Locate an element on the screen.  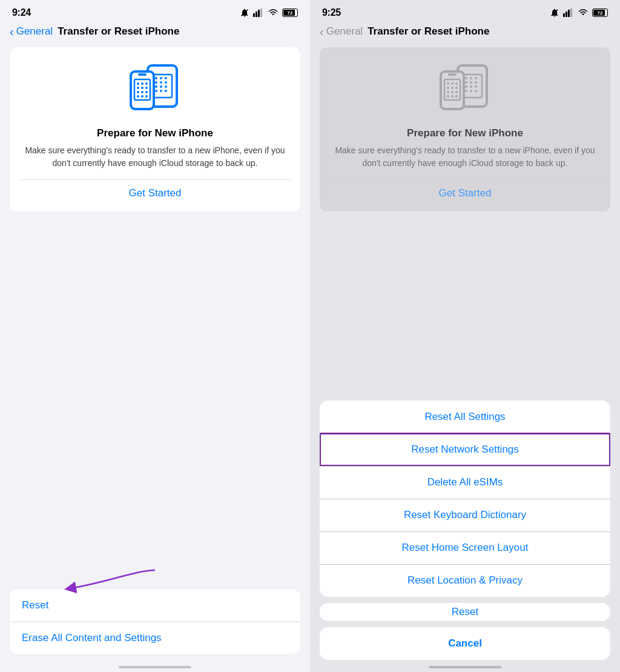
right-status-bar: 9:25 72 is located at coordinates (465, 12).